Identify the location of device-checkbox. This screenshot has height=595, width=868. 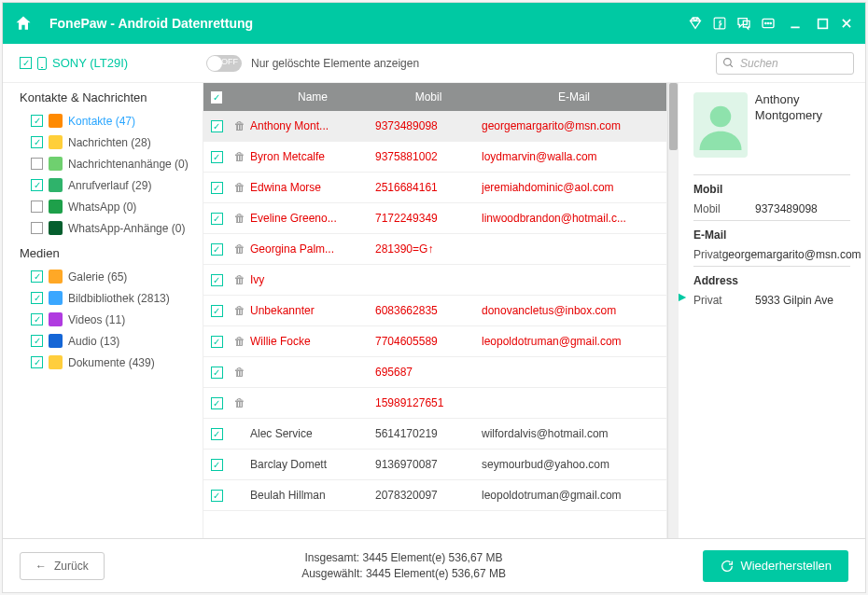
(26, 63).